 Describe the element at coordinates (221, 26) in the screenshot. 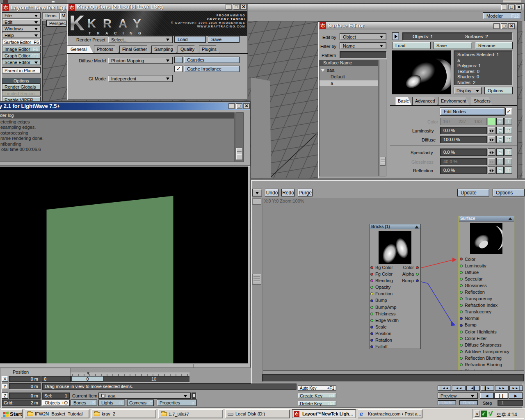

I see `svg-text: WWW.KRAYTRACING.COM` at that location.